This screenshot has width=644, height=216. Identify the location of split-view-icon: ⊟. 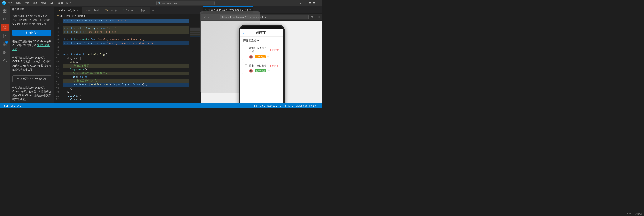
(315, 10).